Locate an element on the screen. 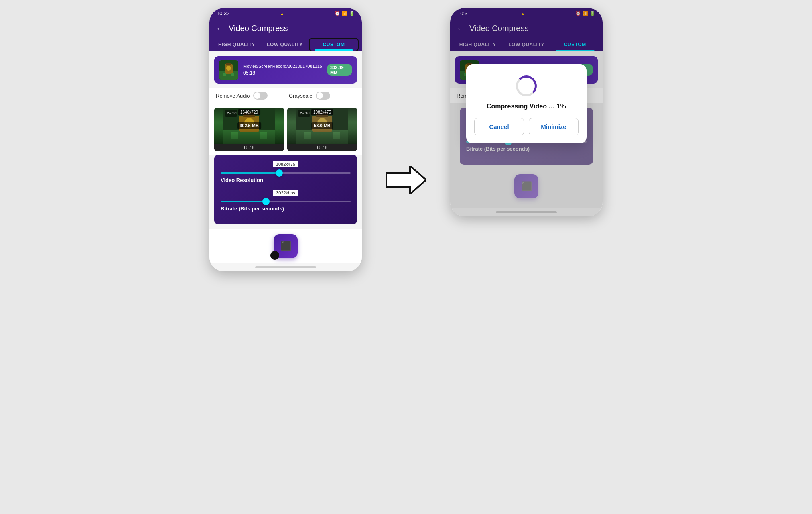 This screenshot has width=812, height=514. battery-icon-1: 🔋 is located at coordinates (352, 14).